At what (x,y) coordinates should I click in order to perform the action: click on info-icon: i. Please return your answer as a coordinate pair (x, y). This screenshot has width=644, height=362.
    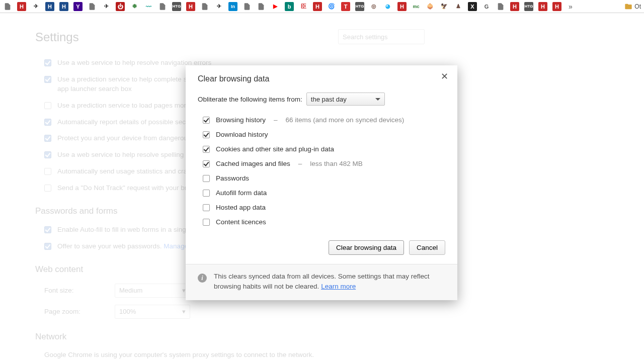
    Looking at the image, I should click on (202, 278).